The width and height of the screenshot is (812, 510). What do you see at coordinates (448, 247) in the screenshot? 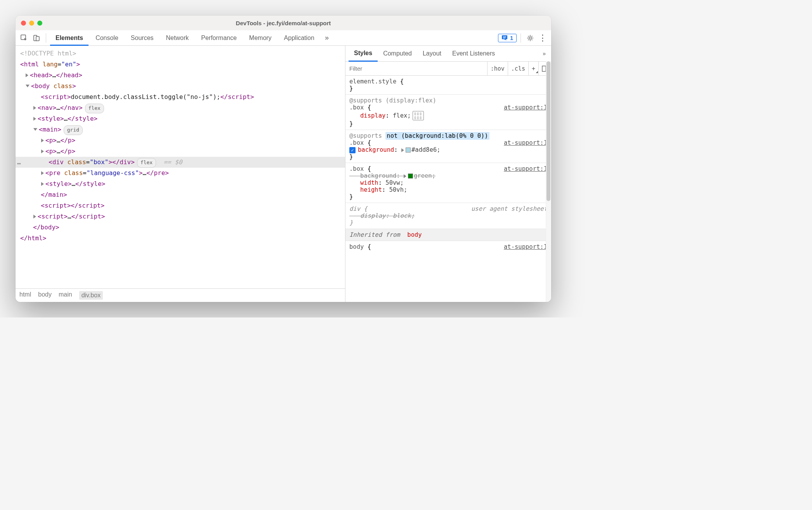
I see `rule-body: body {at-support:1` at bounding box center [448, 247].